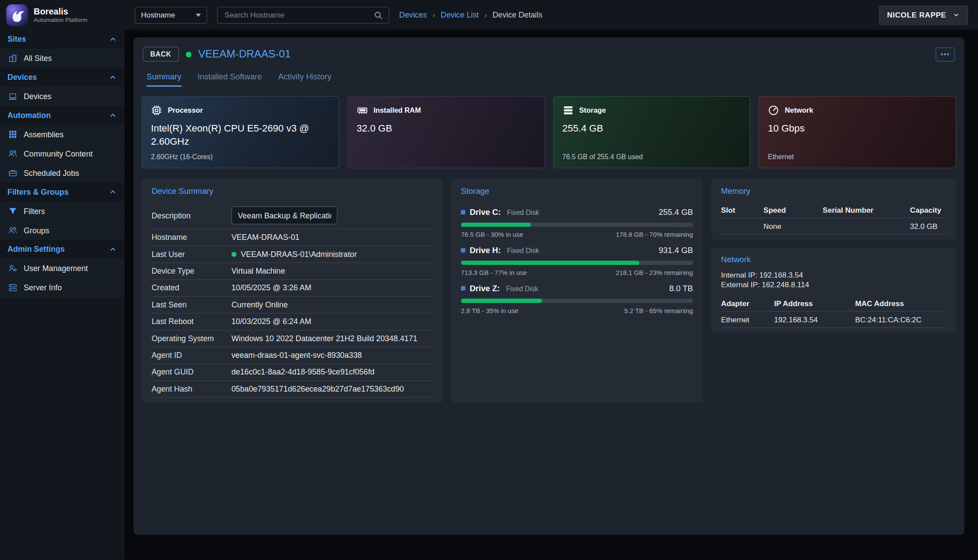 The height and width of the screenshot is (560, 978). I want to click on storage-value: 255.4 GB, so click(650, 129).